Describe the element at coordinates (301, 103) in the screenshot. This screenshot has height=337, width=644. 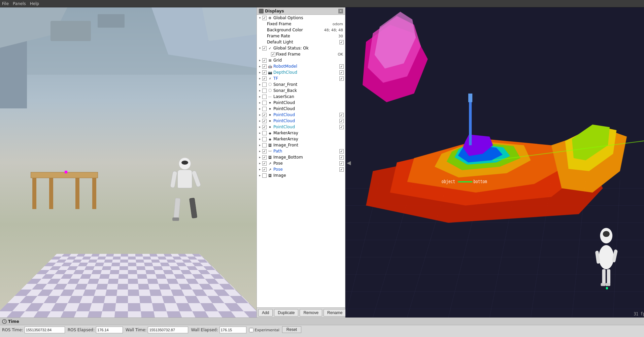
I see `tree-item-pc1: ✦ PointCloud` at that location.